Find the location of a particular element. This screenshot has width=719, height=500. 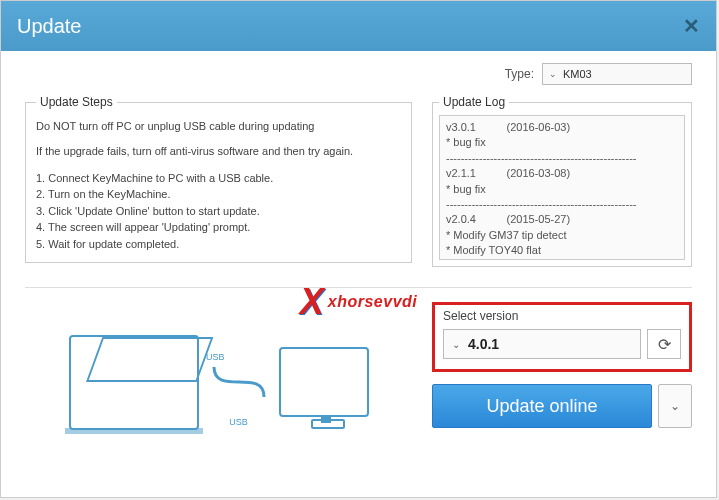

titlebar: Update ✕ is located at coordinates (358, 26).